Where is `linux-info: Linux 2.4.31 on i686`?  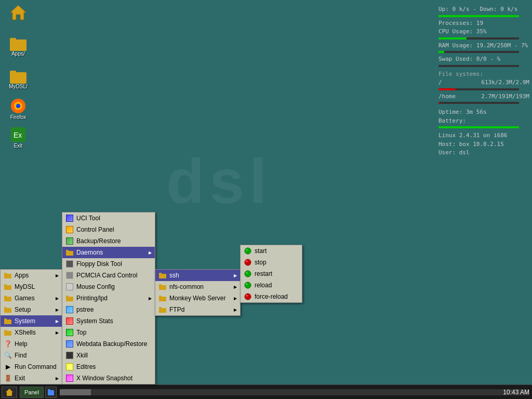
linux-info: Linux 2.4.31 on i686 is located at coordinates (484, 136).